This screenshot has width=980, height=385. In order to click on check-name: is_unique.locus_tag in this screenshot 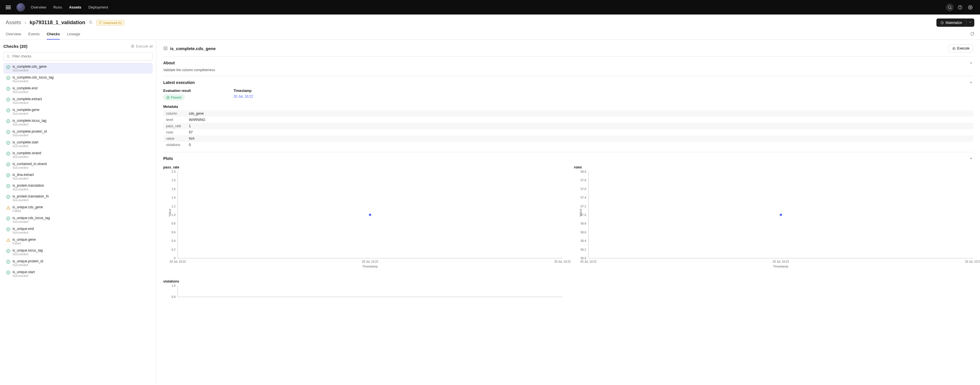, I will do `click(27, 250)`.